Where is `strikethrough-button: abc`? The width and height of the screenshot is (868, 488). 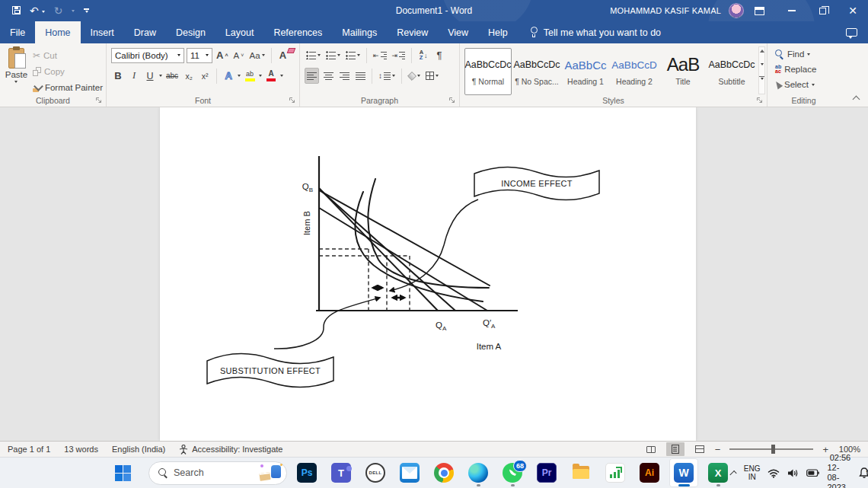
strikethrough-button: abc is located at coordinates (172, 76).